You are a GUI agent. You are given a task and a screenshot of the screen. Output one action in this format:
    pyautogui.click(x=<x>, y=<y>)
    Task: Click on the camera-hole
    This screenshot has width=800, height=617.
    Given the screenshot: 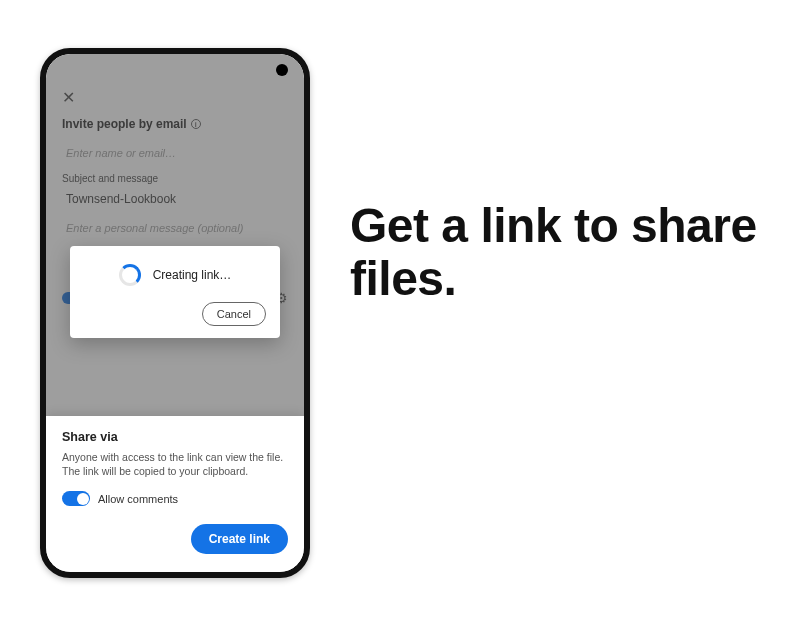 What is the action you would take?
    pyautogui.click(x=282, y=70)
    